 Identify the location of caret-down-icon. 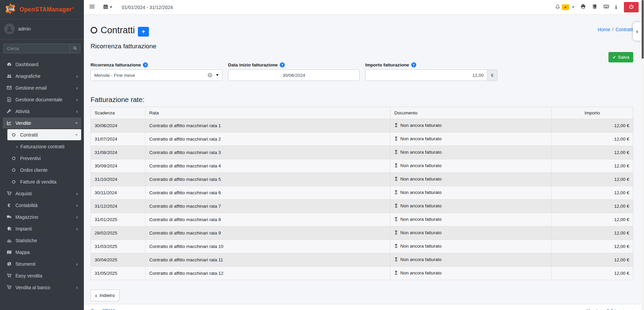
(217, 75).